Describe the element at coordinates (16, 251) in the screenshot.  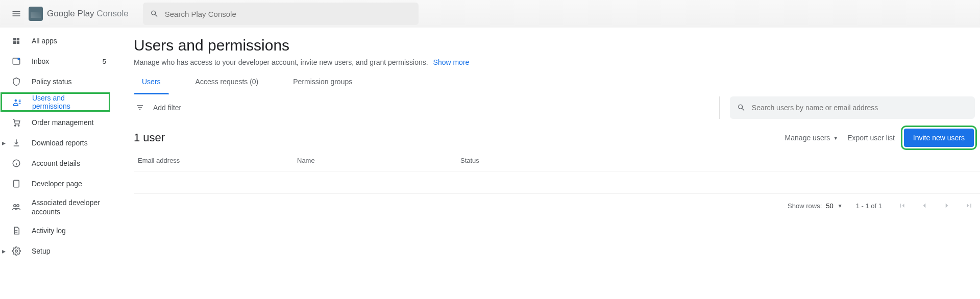
I see `gear-icon` at that location.